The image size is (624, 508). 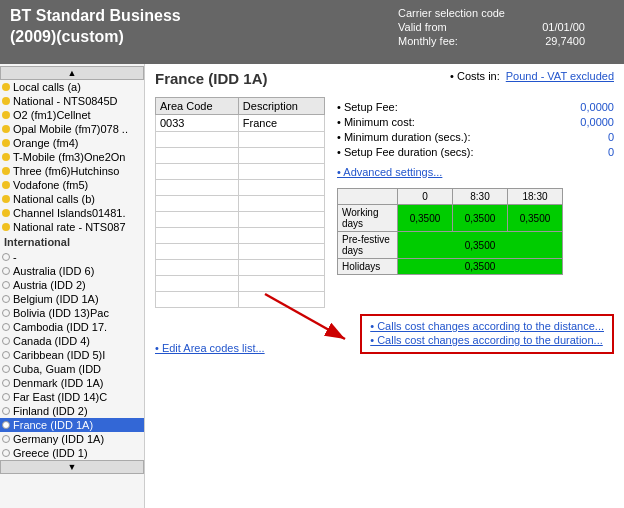 What do you see at coordinates (390, 172) in the screenshot?
I see `advanced-settings-link: • Advanced settings...` at bounding box center [390, 172].